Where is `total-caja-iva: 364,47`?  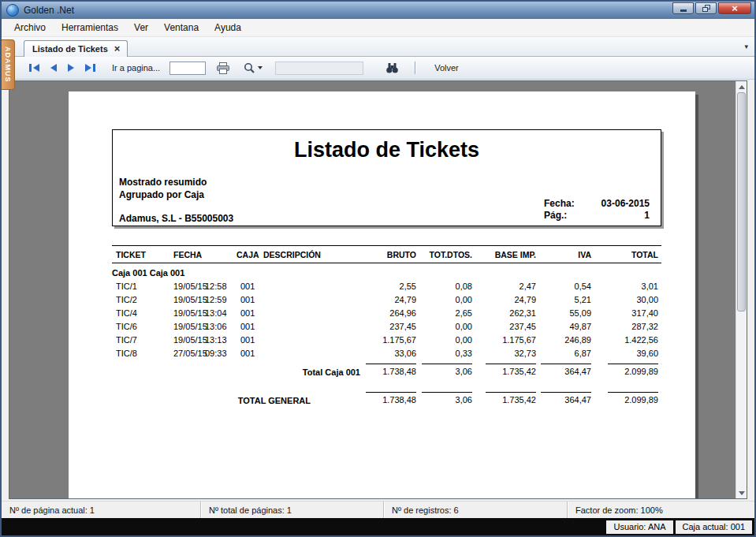 total-caja-iva: 364,47 is located at coordinates (565, 370).